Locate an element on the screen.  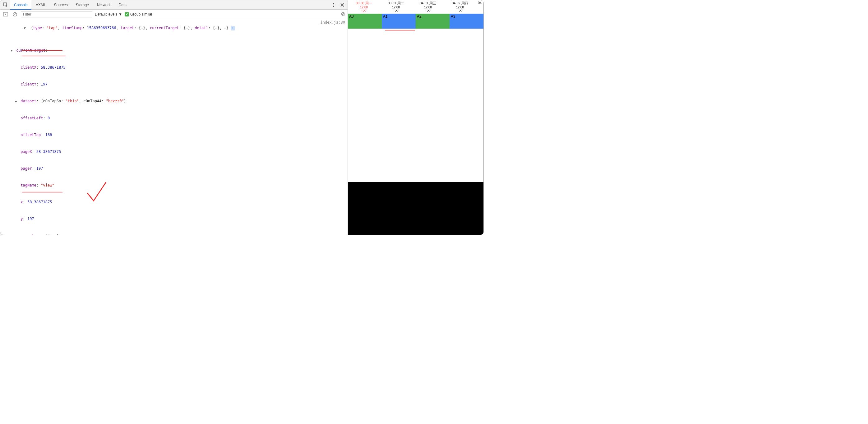
annotation-checkmark is located at coordinates (97, 193).